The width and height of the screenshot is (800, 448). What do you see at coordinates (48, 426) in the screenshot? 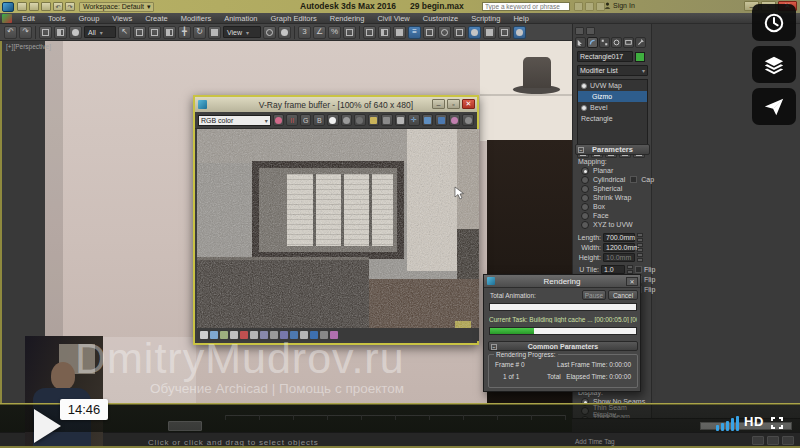
I see `play-icon` at bounding box center [48, 426].